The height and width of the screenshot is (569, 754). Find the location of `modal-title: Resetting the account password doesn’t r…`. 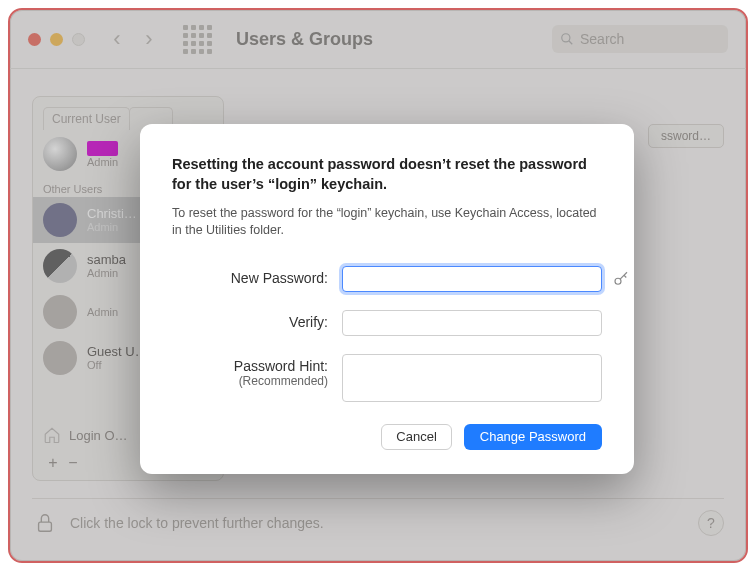

modal-title: Resetting the account password doesn’t r… is located at coordinates (387, 174).